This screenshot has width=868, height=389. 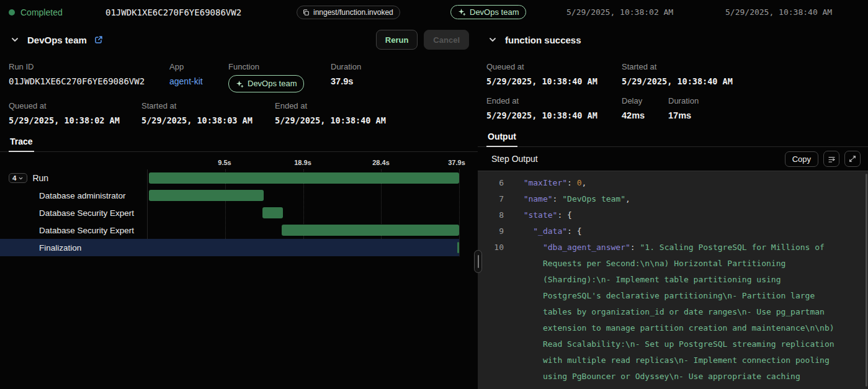 I want to click on tab-trace: Trace, so click(x=21, y=143).